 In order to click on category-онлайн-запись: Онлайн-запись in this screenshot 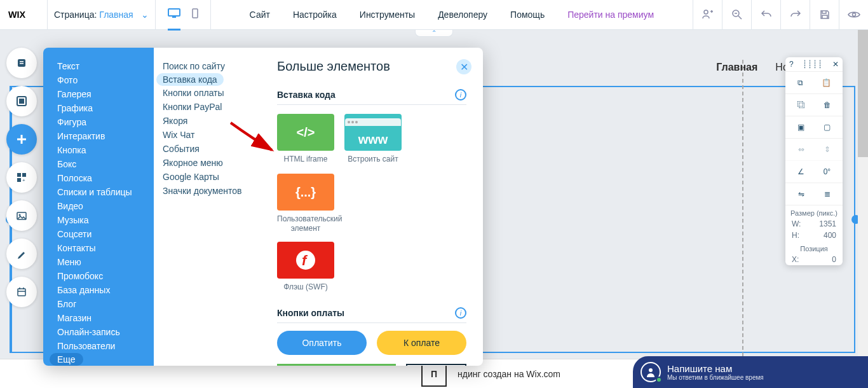, I will do `click(98, 332)`.